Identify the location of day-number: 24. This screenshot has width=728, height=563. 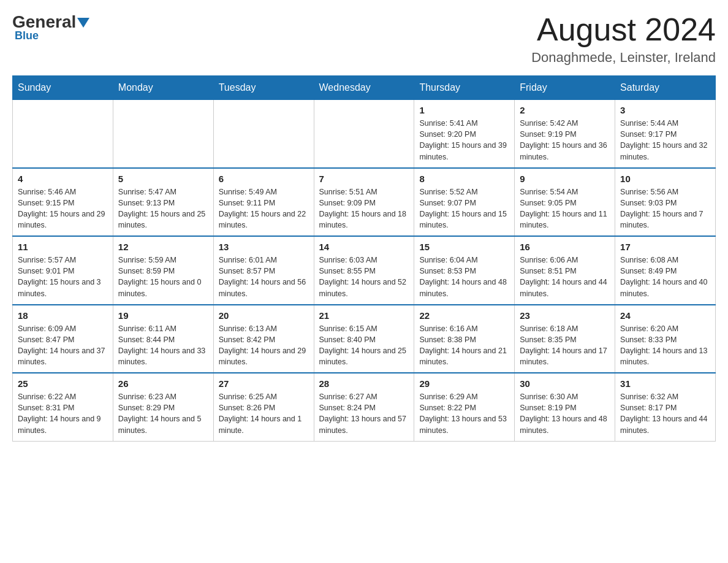
(665, 315).